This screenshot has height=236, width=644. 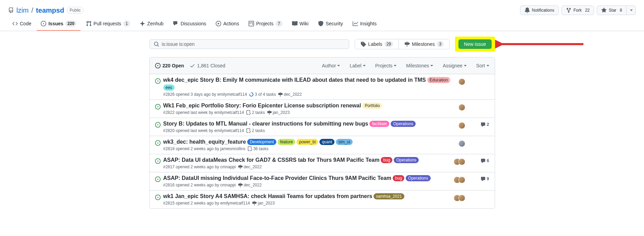 What do you see at coordinates (331, 66) in the screenshot?
I see `filter-author: Author` at bounding box center [331, 66].